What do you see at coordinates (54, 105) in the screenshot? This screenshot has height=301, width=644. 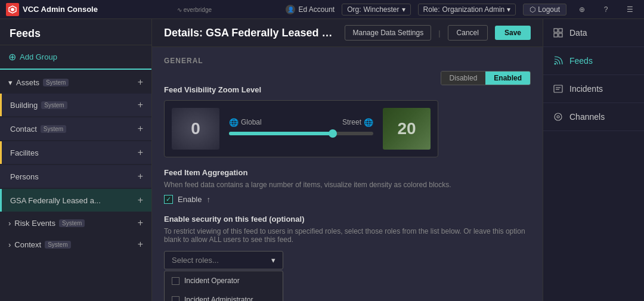 I see `building-sys-badge: System` at bounding box center [54, 105].